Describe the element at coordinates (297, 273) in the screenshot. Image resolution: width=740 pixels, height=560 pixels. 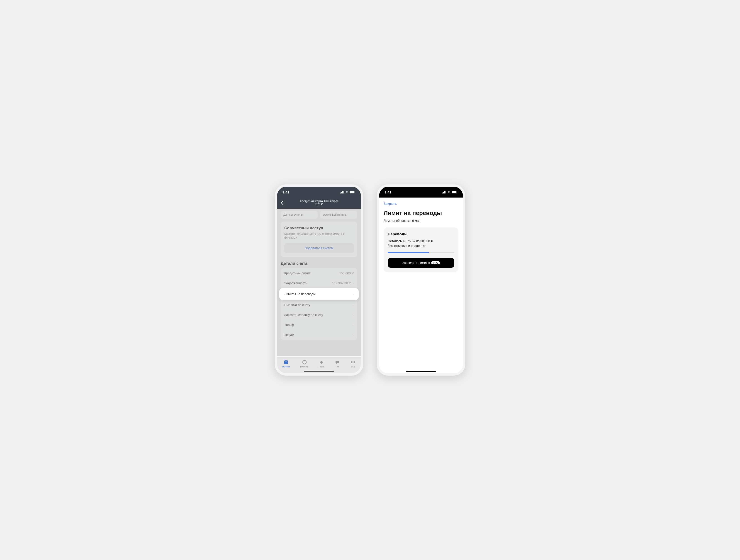
I see `row-label: Кредитный лимит` at that location.